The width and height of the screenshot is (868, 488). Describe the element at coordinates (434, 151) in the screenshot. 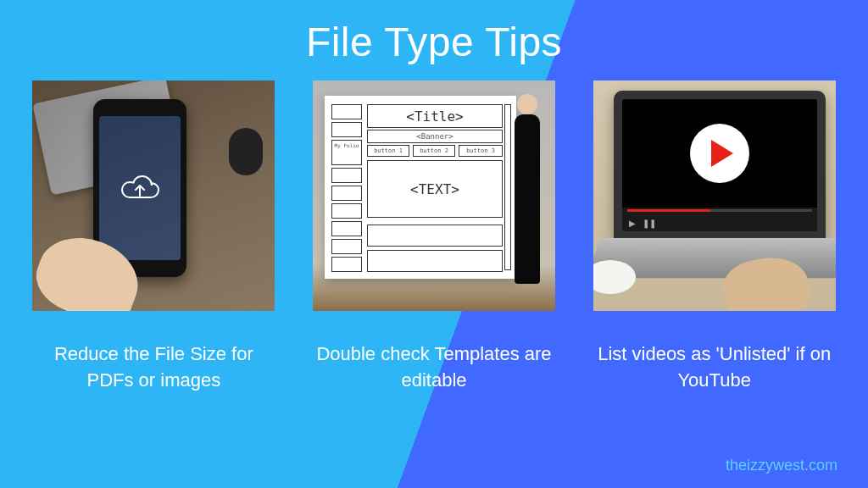

I see `wireframe-button-2: button 2` at that location.